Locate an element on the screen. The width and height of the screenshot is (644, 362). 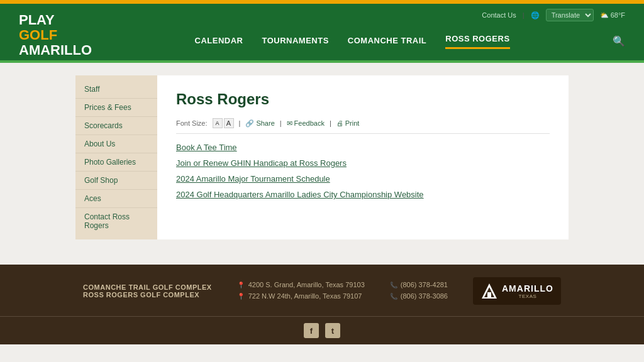
feedback-icon: ✉ is located at coordinates (289, 123).